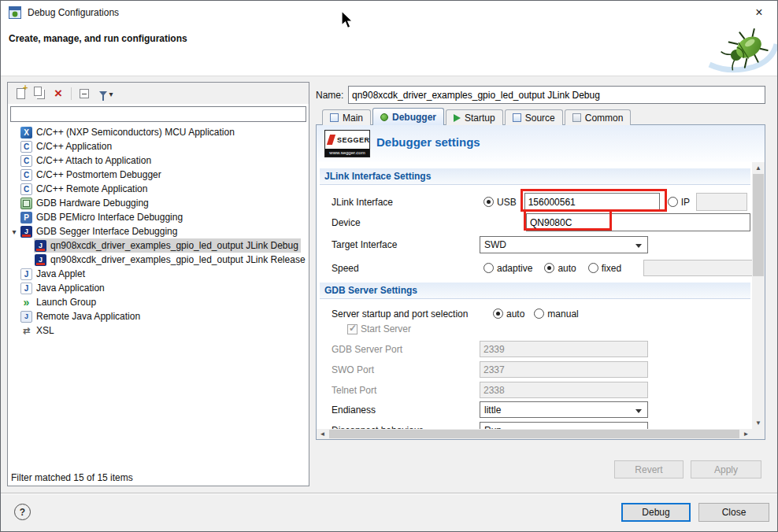  What do you see at coordinates (353, 329) in the screenshot?
I see `start-server-checkbox` at bounding box center [353, 329].